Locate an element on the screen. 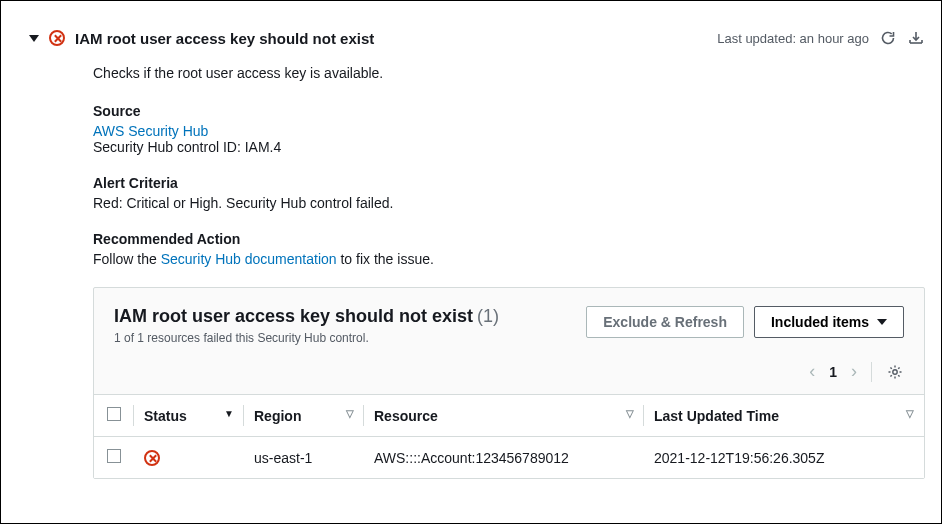  settings-gear-icon is located at coordinates (895, 372).